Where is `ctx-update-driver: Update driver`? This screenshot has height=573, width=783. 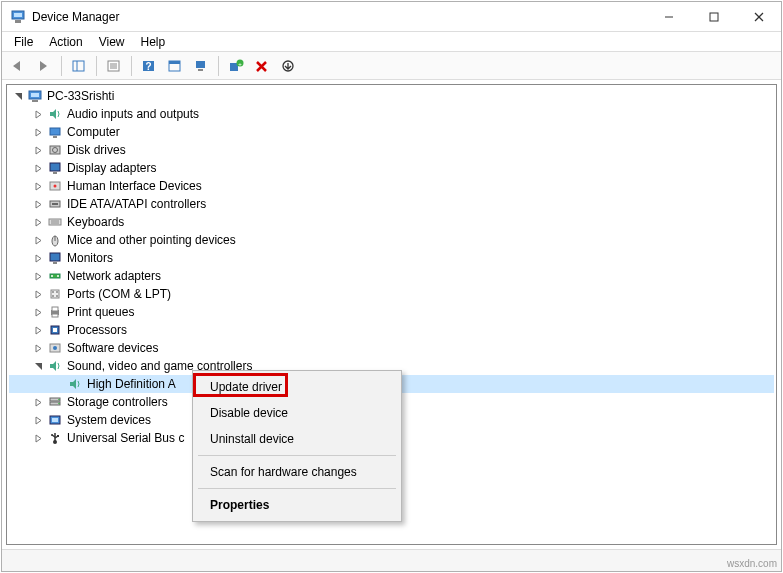 ctx-update-driver: Update driver is located at coordinates (297, 387).